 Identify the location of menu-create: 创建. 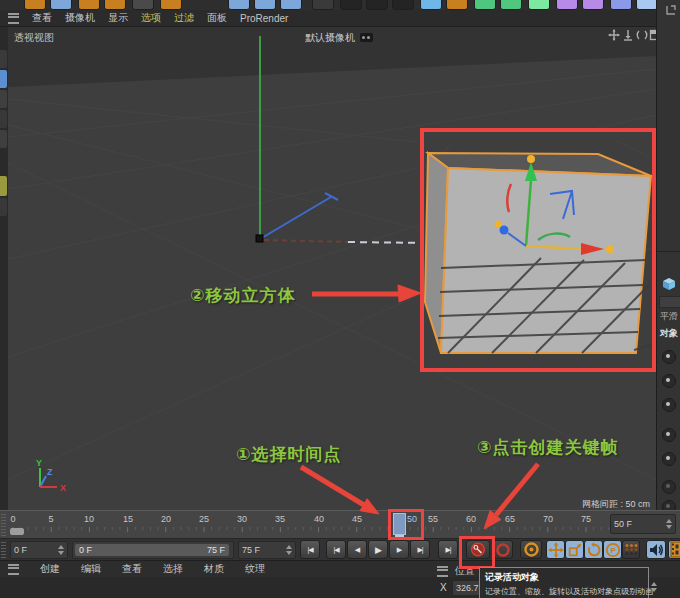
(50, 569).